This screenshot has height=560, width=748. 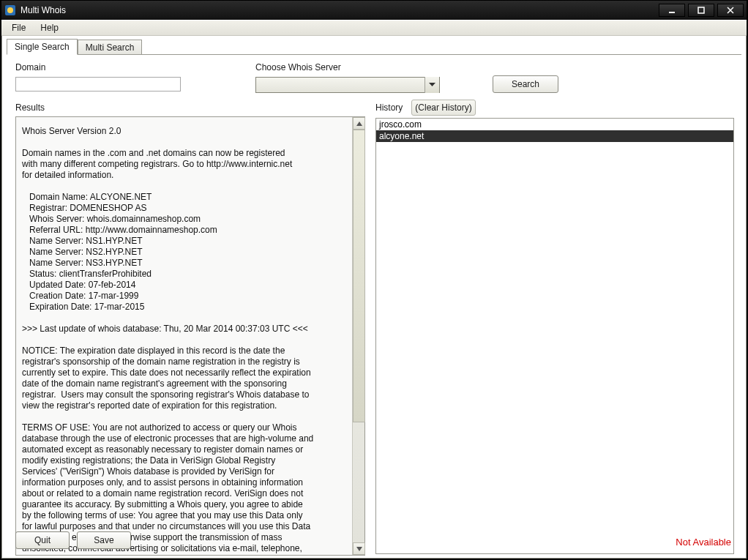 I want to click on scroll-down-icon, so click(x=359, y=549).